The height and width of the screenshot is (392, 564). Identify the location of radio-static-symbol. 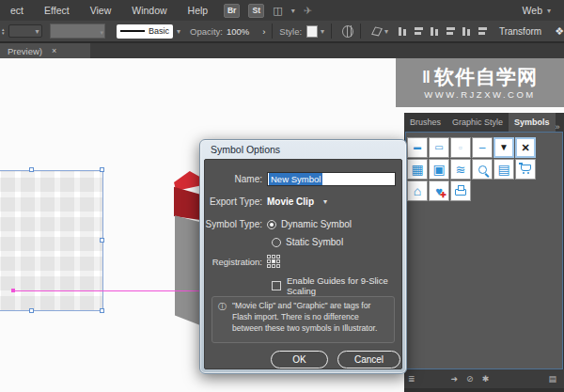
(276, 243).